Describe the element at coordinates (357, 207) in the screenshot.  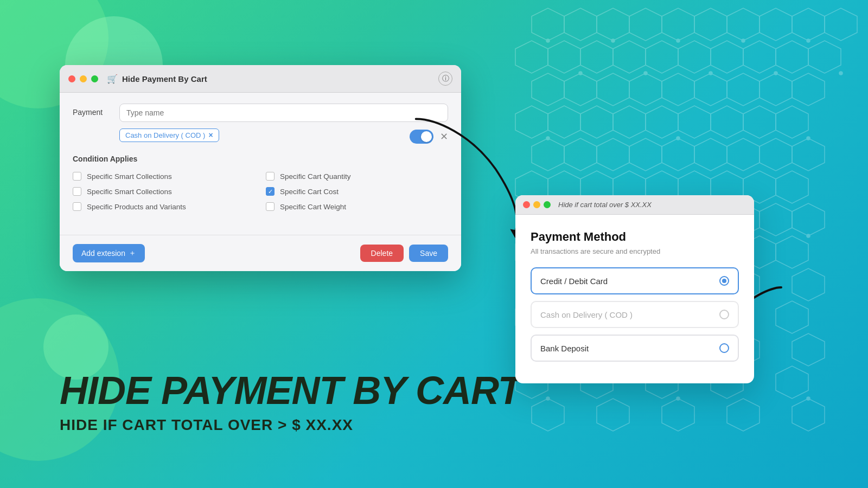
I see `condition-6: Specific Cart Weight` at that location.